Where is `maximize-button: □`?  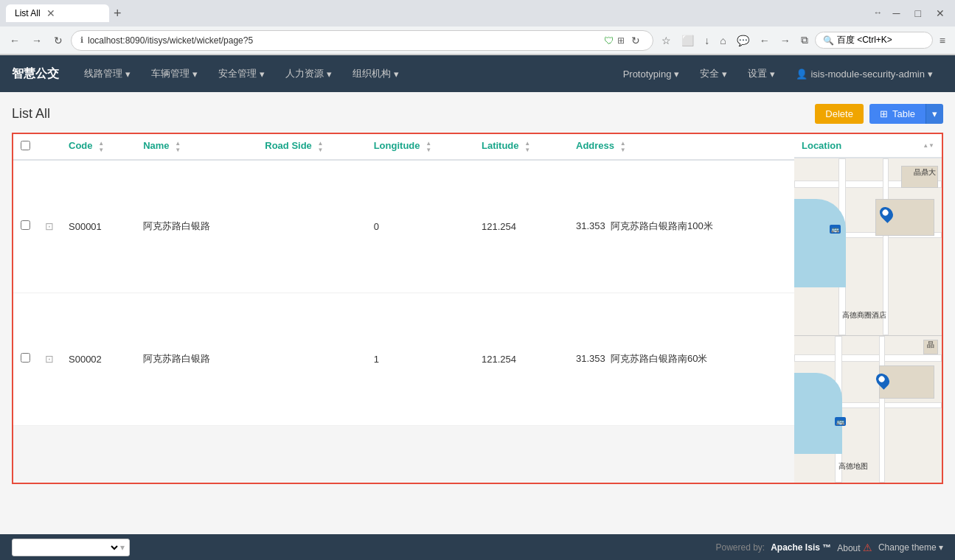 maximize-button: □ is located at coordinates (918, 13).